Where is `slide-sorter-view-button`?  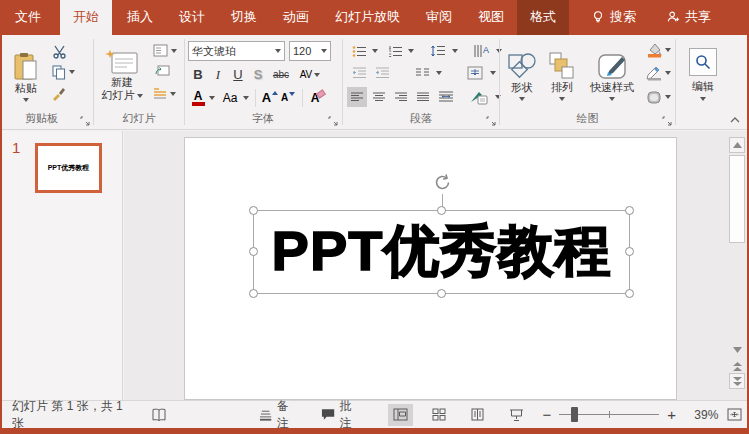
slide-sorter-view-button is located at coordinates (440, 415).